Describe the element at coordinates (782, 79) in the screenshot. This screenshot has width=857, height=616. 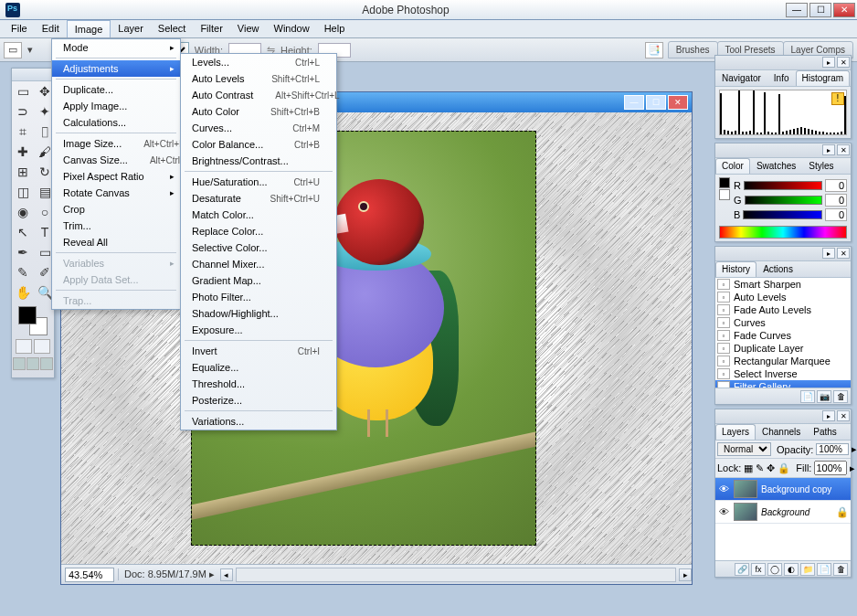
I see `tab-info: Info` at that location.